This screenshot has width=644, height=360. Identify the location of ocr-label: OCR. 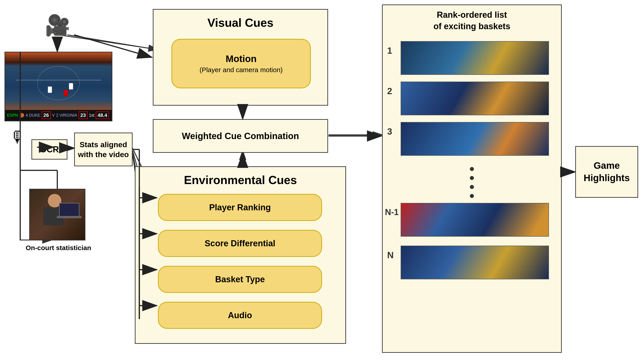
(50, 150).